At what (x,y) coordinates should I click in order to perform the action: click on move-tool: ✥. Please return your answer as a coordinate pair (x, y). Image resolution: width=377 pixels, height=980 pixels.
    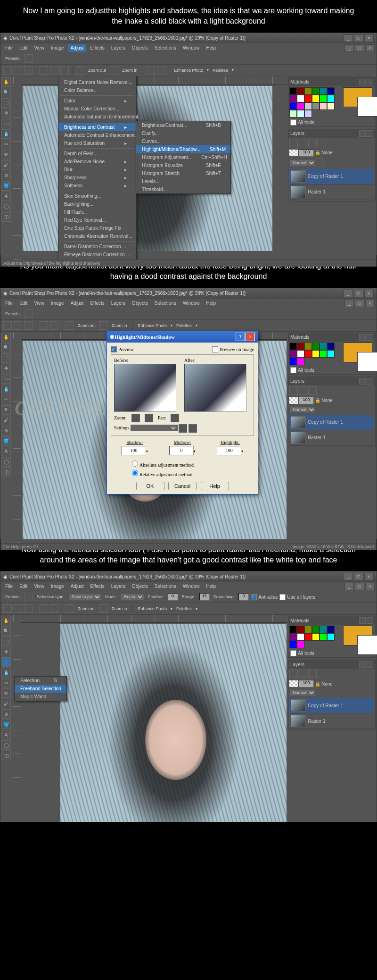
    Looking at the image, I should click on (6, 369).